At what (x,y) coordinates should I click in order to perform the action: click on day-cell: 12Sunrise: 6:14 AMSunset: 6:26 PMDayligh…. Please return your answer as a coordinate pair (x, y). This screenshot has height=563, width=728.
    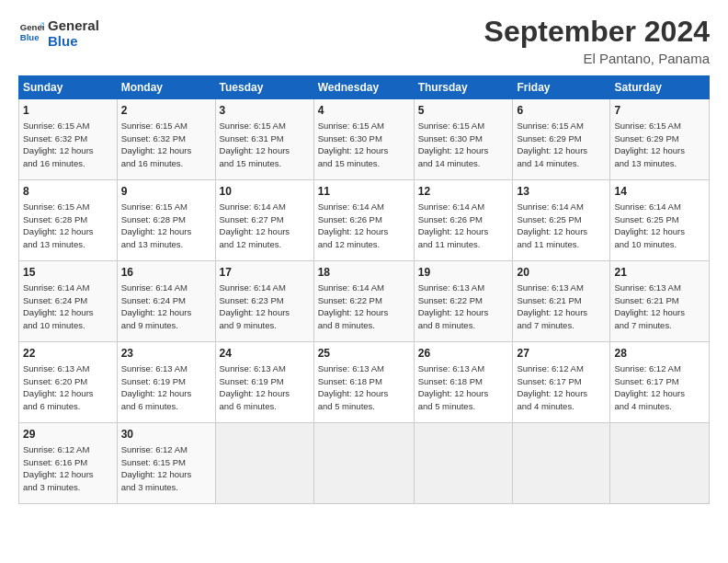
    Looking at the image, I should click on (463, 221).